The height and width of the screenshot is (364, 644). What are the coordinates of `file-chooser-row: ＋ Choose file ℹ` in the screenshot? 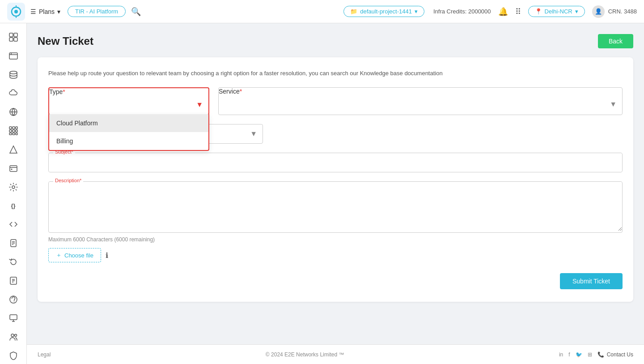 It's located at (335, 255).